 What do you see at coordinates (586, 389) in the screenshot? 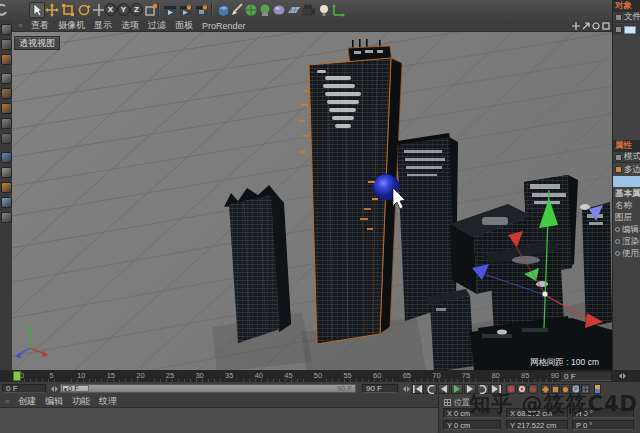
I see `record-pla-toggle` at bounding box center [586, 389].